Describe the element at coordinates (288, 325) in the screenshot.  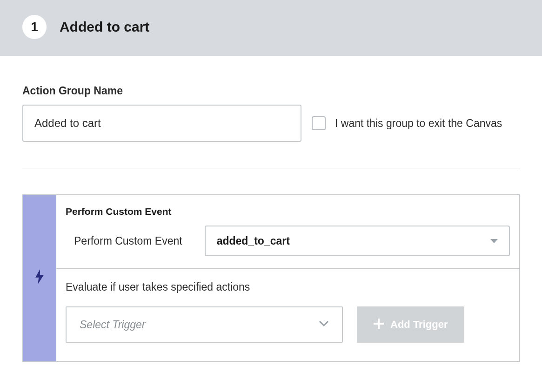
I see `trigger-row: Select Trigger` at that location.